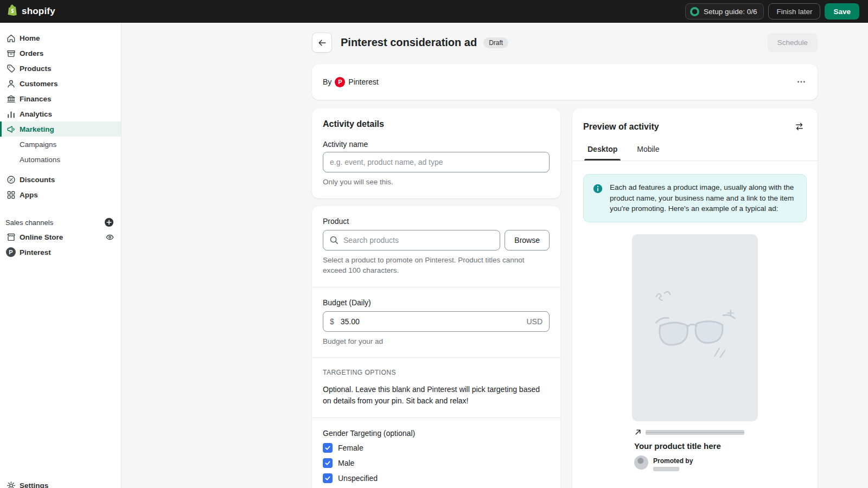  Describe the element at coordinates (694, 12) in the screenshot. I see `setup-guide-progress-icon` at that location.